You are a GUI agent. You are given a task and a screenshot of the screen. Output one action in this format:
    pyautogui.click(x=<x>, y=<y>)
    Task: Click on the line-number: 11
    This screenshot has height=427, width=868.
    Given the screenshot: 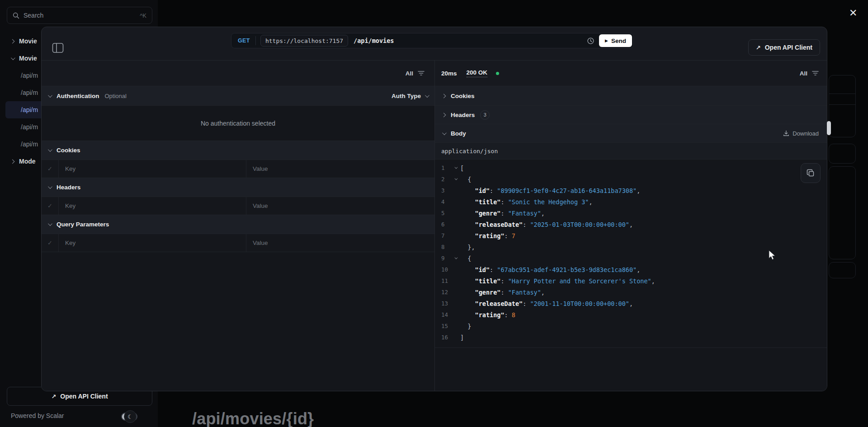 What is the action you would take?
    pyautogui.click(x=443, y=281)
    